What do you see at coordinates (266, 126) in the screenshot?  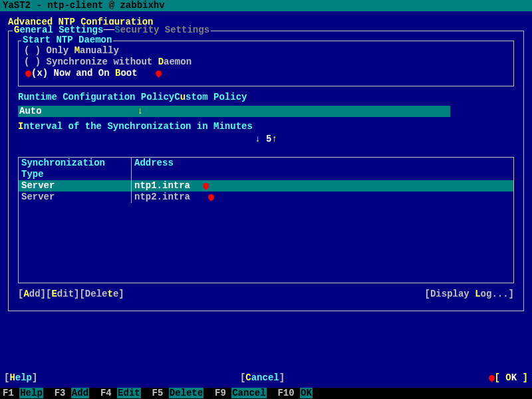 I see `interval-label: Interval of the Synchronization in Minut…` at bounding box center [266, 126].